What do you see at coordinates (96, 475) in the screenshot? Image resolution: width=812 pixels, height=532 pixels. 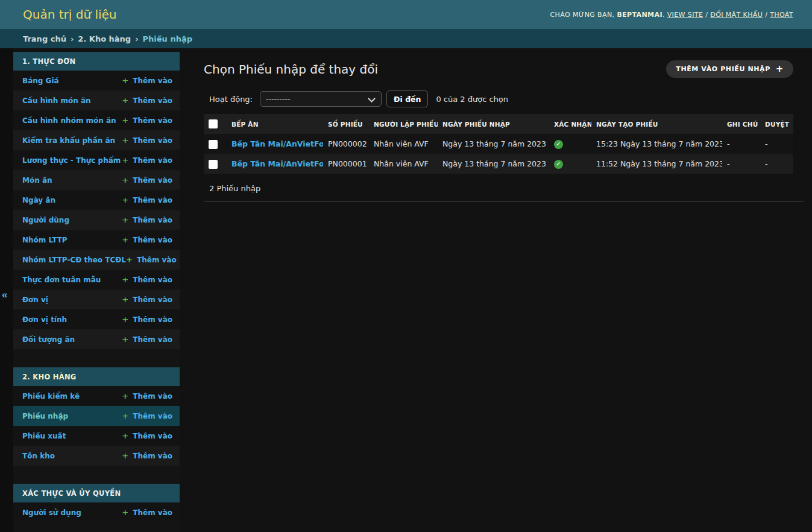 I see `sidebar-gap` at bounding box center [96, 475].